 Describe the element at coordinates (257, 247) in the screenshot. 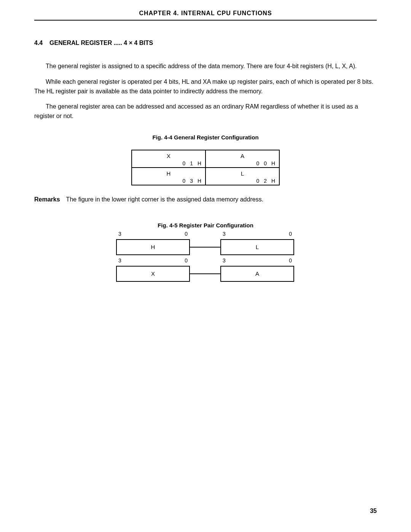

I see `pair-box-right: 3 0 L` at that location.